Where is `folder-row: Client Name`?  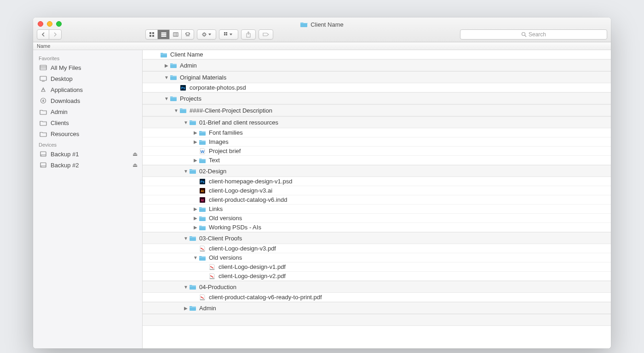
folder-row: Client Name is located at coordinates (377, 55).